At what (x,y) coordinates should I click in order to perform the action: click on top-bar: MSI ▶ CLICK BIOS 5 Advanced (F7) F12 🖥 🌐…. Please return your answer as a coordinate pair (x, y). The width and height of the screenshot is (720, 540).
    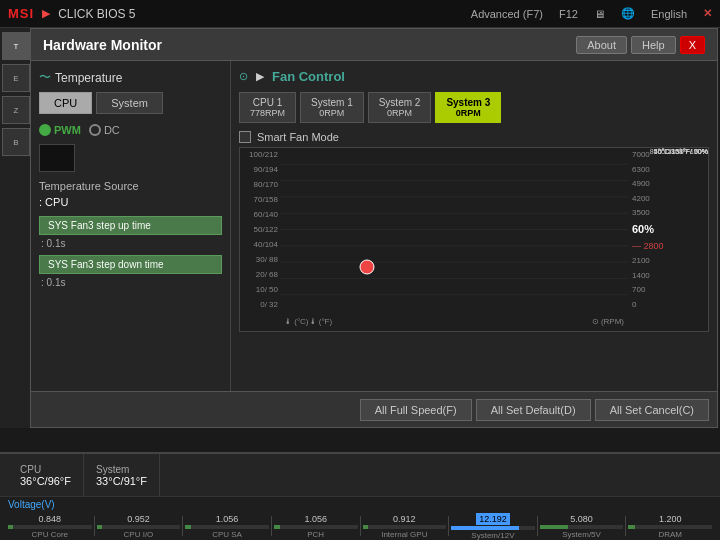
    Looking at the image, I should click on (360, 14).